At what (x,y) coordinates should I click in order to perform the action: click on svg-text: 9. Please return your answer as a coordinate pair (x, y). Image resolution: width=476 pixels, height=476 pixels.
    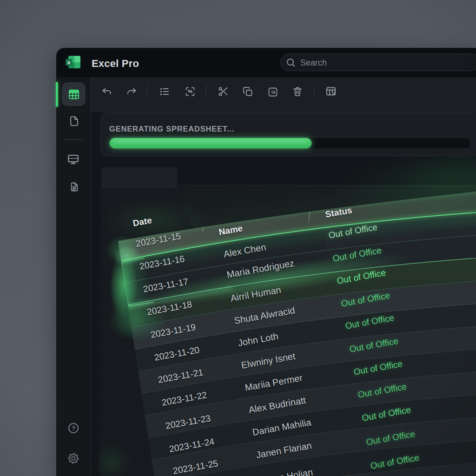
    Looking at the image, I should click on (272, 92).